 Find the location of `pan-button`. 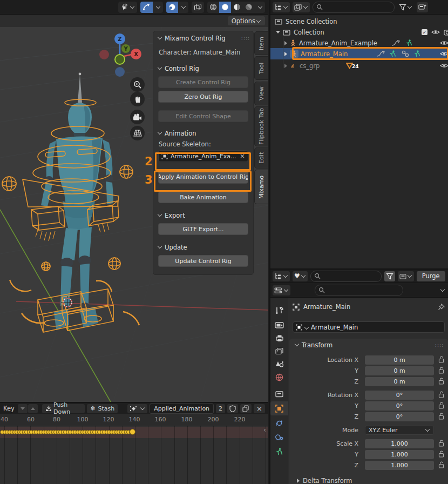

pan-button is located at coordinates (137, 99).